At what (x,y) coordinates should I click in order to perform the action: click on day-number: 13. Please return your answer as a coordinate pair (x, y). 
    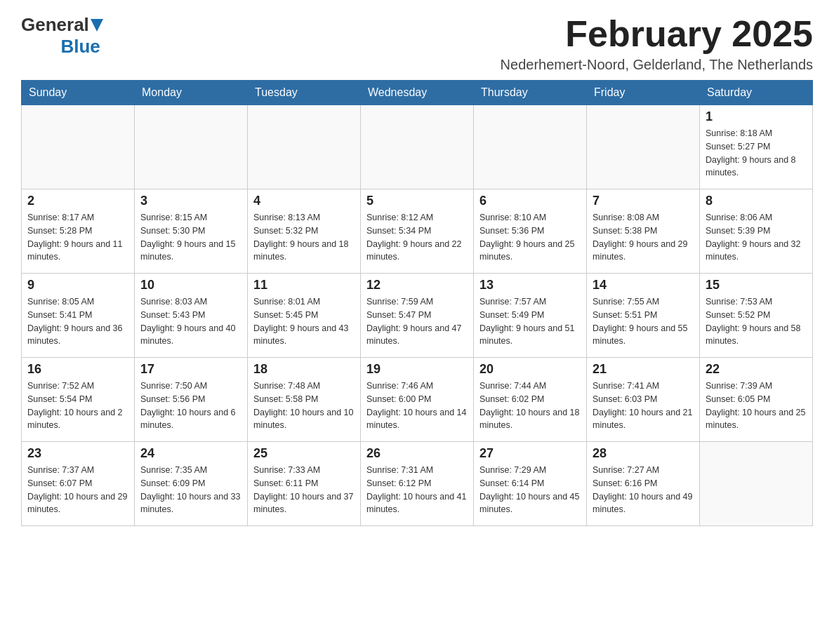
    Looking at the image, I should click on (530, 285).